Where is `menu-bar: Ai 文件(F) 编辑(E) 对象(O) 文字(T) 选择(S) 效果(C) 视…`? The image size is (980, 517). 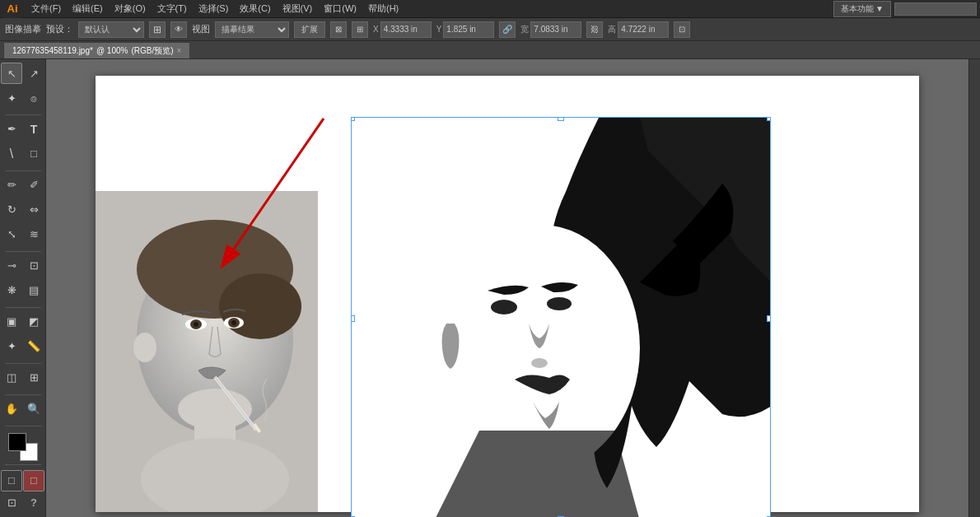 menu-bar: Ai 文件(F) 编辑(E) 对象(O) 文字(T) 选择(S) 效果(C) 视… is located at coordinates (490, 9).